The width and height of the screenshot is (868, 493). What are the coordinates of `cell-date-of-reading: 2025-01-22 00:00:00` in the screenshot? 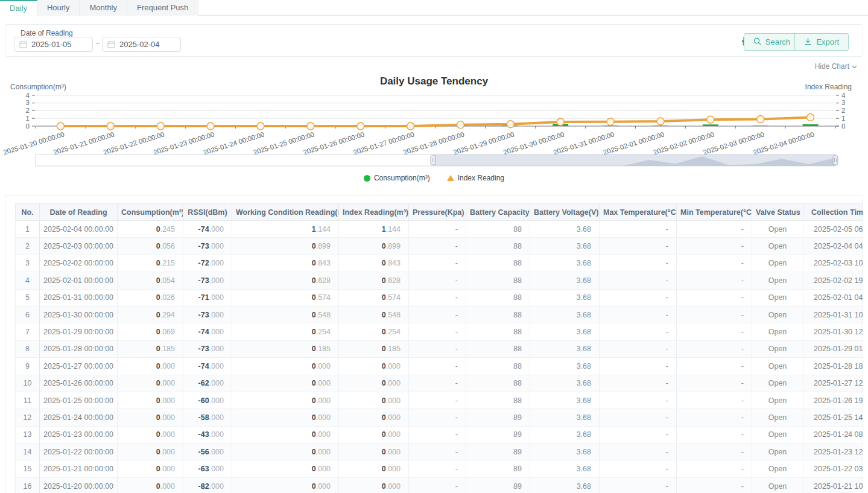 It's located at (78, 452).